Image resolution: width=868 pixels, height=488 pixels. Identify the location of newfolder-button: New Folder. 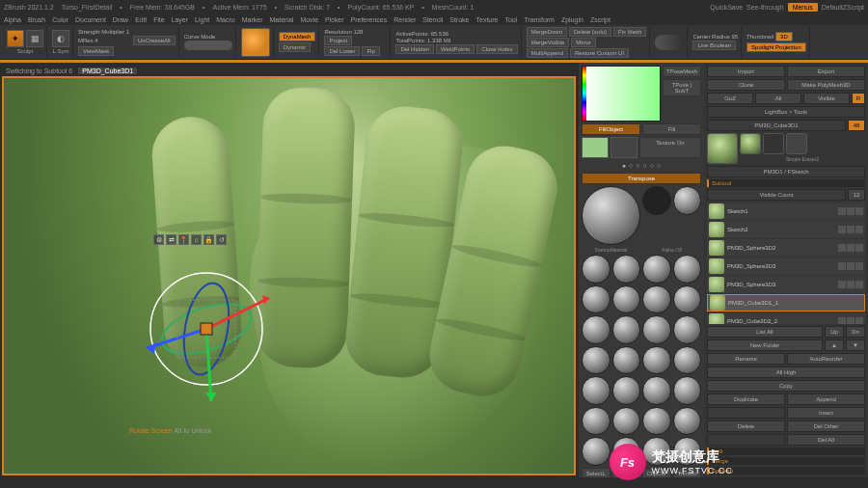
(765, 345).